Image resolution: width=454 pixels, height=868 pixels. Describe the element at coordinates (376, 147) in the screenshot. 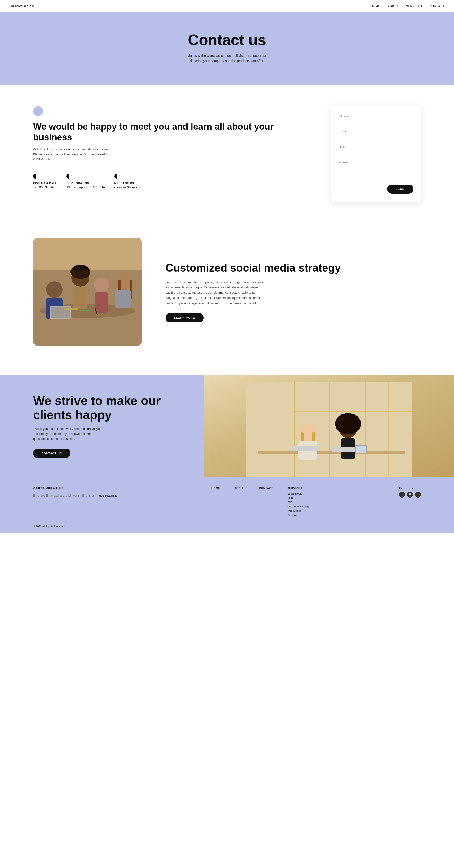

I see `email-label: Email` at that location.